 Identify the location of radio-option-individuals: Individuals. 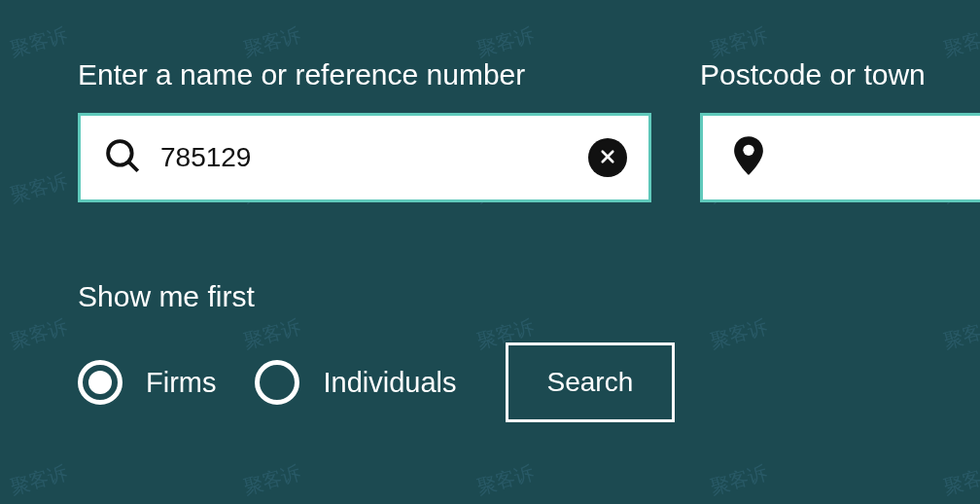
(356, 382).